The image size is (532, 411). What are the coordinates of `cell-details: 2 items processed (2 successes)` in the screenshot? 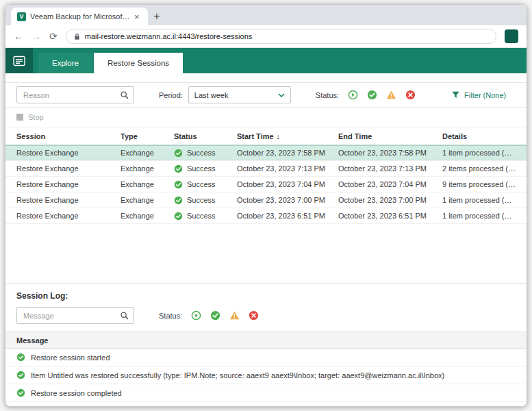 It's located at (479, 169).